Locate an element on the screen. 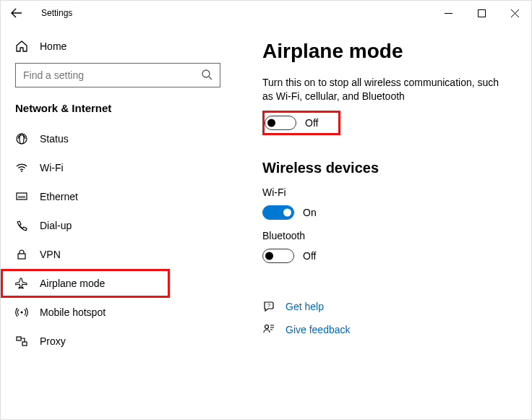 The height and width of the screenshot is (420, 532). page-description: Turn this on to stop all wireless commun… is located at coordinates (386, 90).